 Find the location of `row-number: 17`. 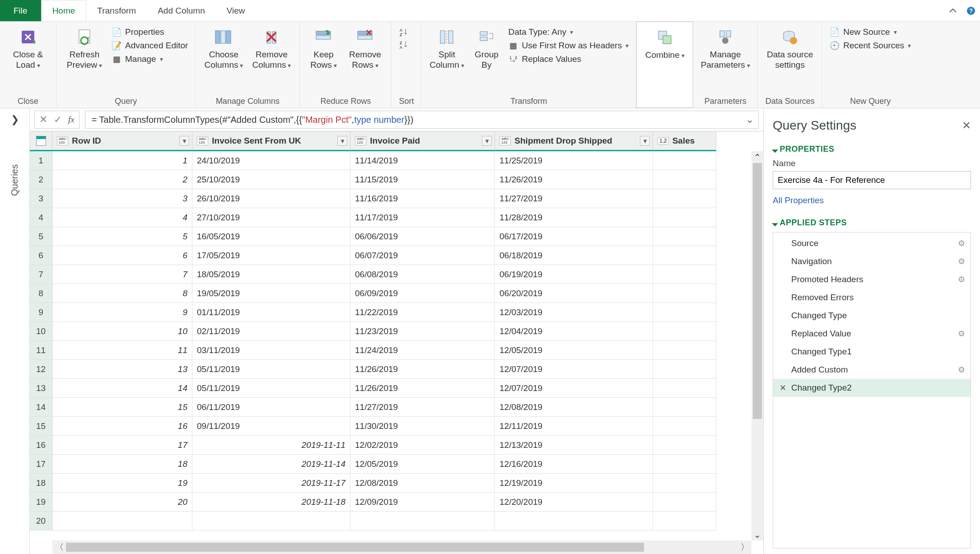

row-number: 17 is located at coordinates (41, 464).